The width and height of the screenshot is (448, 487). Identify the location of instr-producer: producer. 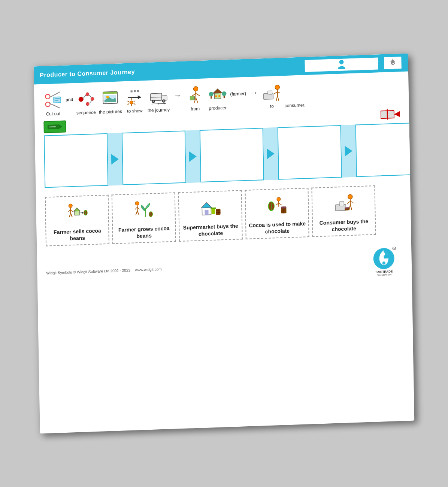
(217, 97).